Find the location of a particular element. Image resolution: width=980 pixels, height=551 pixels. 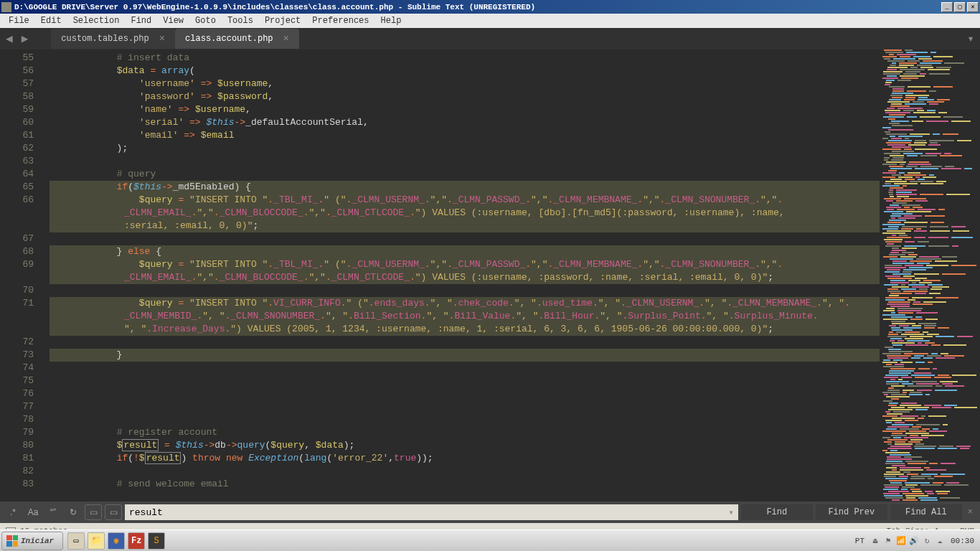

minimap is located at coordinates (930, 276).